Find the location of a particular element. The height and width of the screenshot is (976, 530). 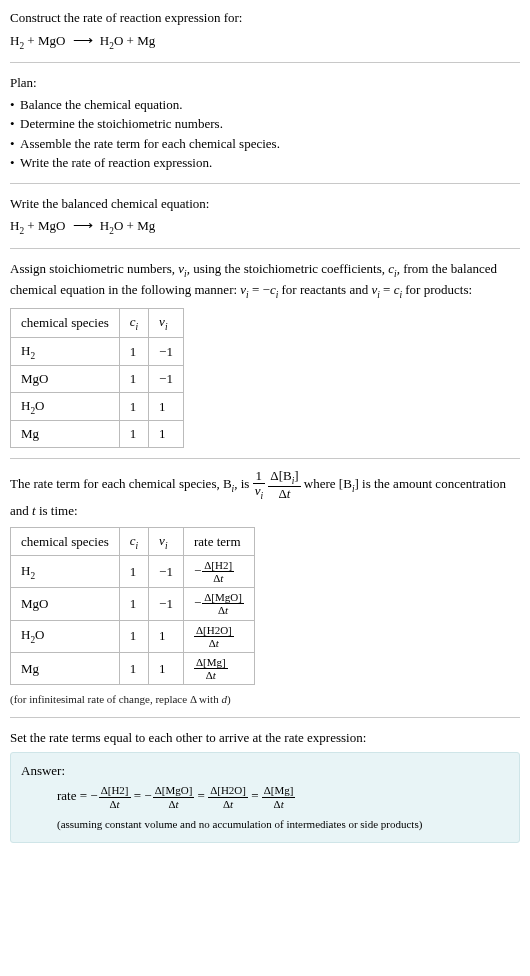

frac-den: νi is located at coordinates (259, 492).